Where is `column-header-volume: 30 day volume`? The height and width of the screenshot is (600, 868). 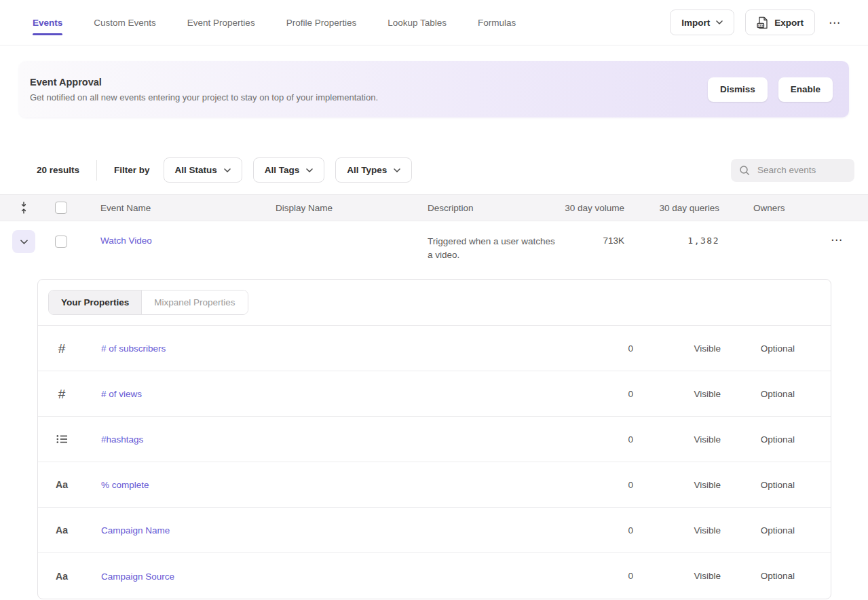
column-header-volume: 30 day volume is located at coordinates (590, 208).